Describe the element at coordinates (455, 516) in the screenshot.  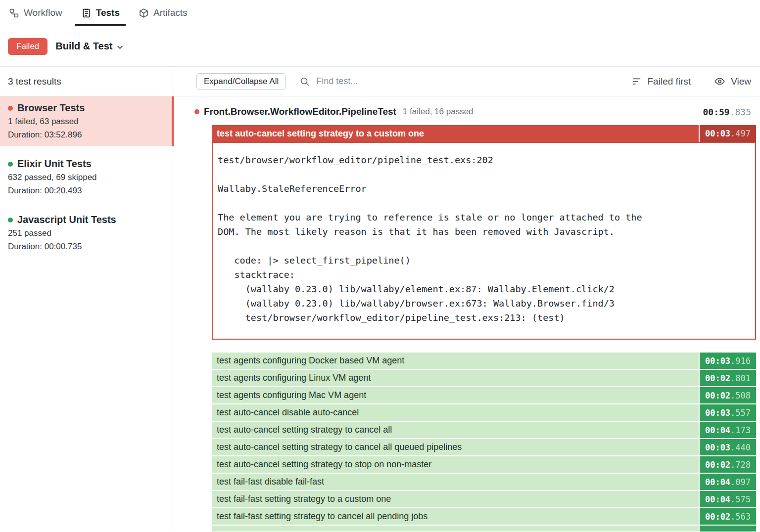
I see `test-name: test fail-fast setting strategy to cance…` at that location.